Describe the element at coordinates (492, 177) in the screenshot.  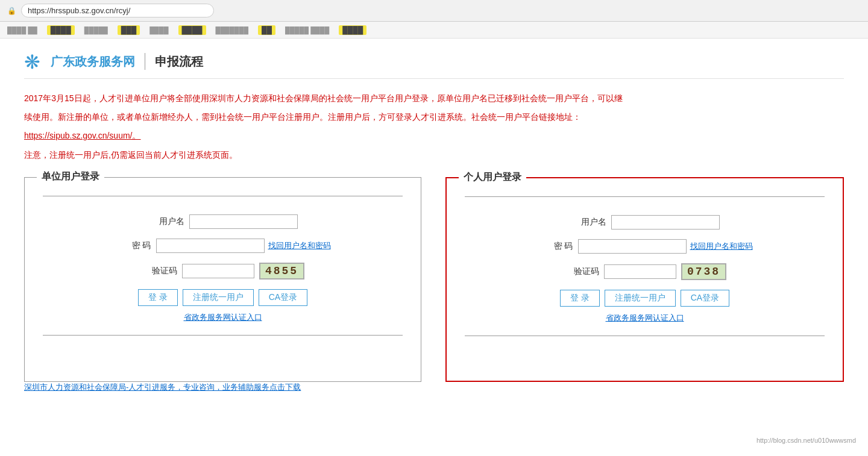
I see `personal-login-title: 个人用户登录` at that location.